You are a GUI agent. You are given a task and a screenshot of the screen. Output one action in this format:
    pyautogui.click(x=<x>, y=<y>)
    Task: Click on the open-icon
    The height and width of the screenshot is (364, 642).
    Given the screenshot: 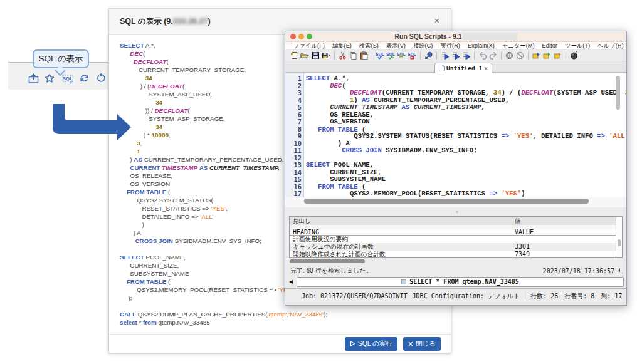 What is the action you would take?
    pyautogui.click(x=305, y=56)
    